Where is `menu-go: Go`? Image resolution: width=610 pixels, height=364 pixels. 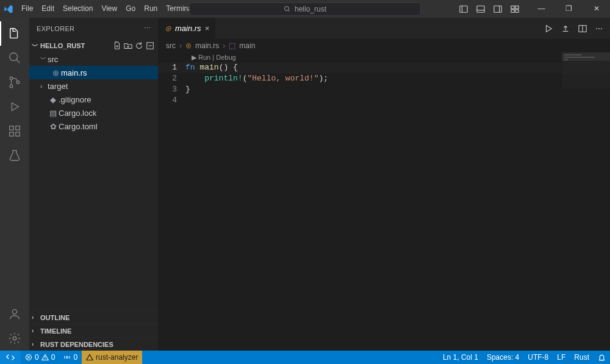
menu-go: Go is located at coordinates (131, 9).